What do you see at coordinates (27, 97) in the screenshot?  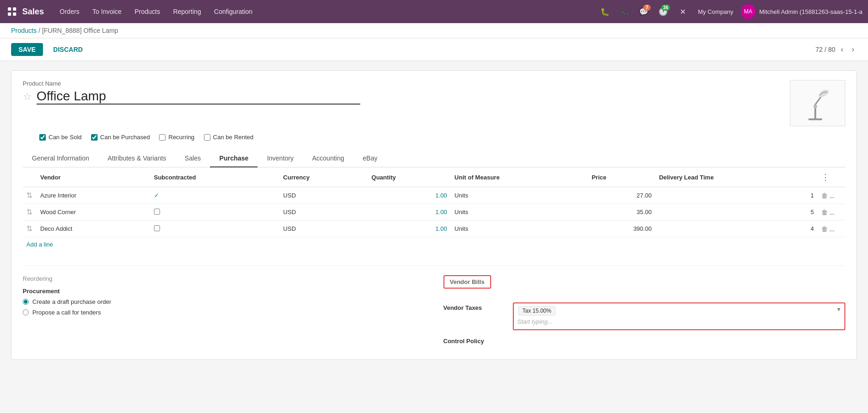 I see `favorite-star-icon: ☆` at bounding box center [27, 97].